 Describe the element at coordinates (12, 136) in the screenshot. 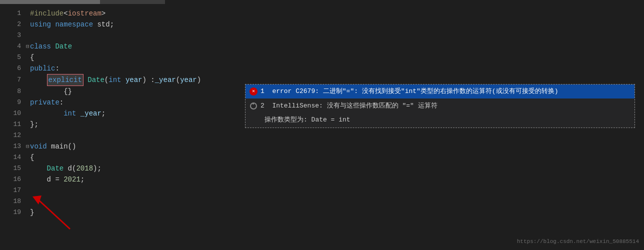

I see `line-num-12: 12` at that location.